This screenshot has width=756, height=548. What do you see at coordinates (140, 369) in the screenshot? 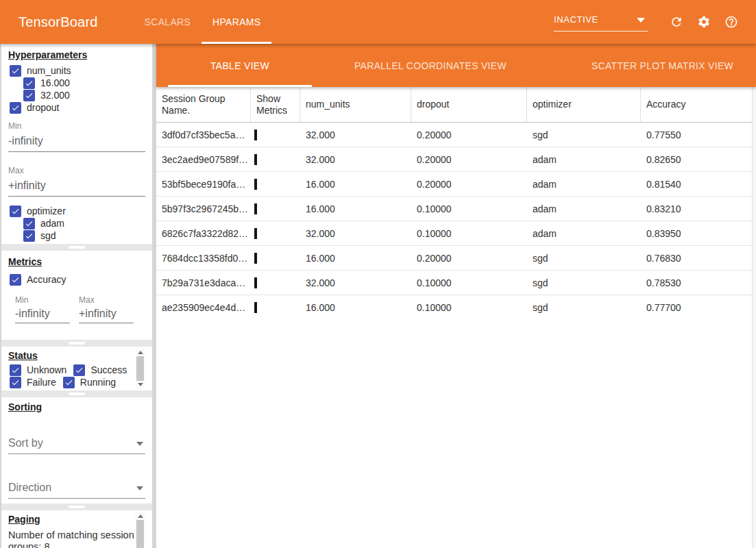
I see `status-scrollbar` at bounding box center [140, 369].